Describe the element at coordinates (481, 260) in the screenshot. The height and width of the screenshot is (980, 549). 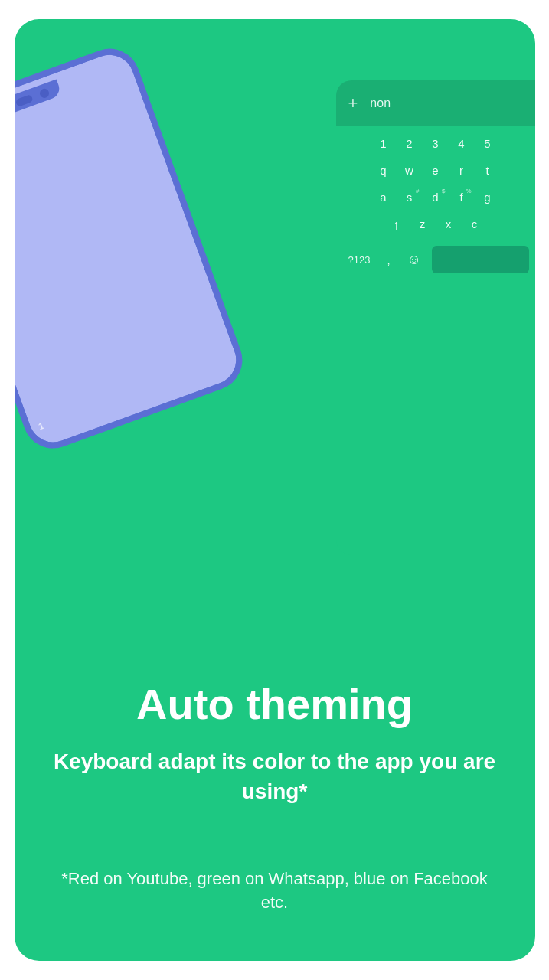
I see `key-space` at that location.